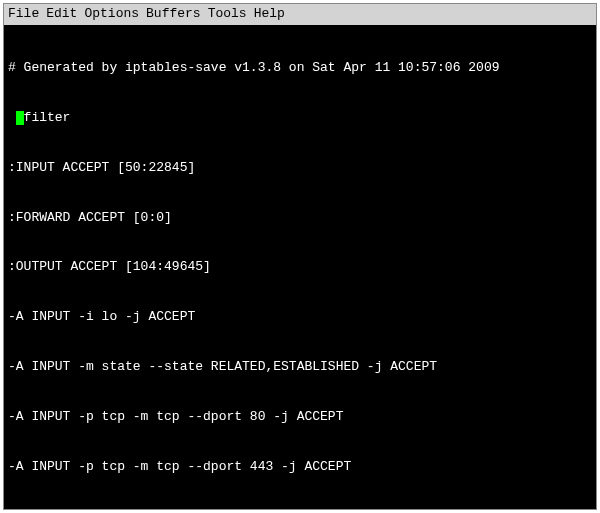 The width and height of the screenshot is (600, 513). Describe the element at coordinates (62, 14) in the screenshot. I see `menu-edit: Edit` at that location.